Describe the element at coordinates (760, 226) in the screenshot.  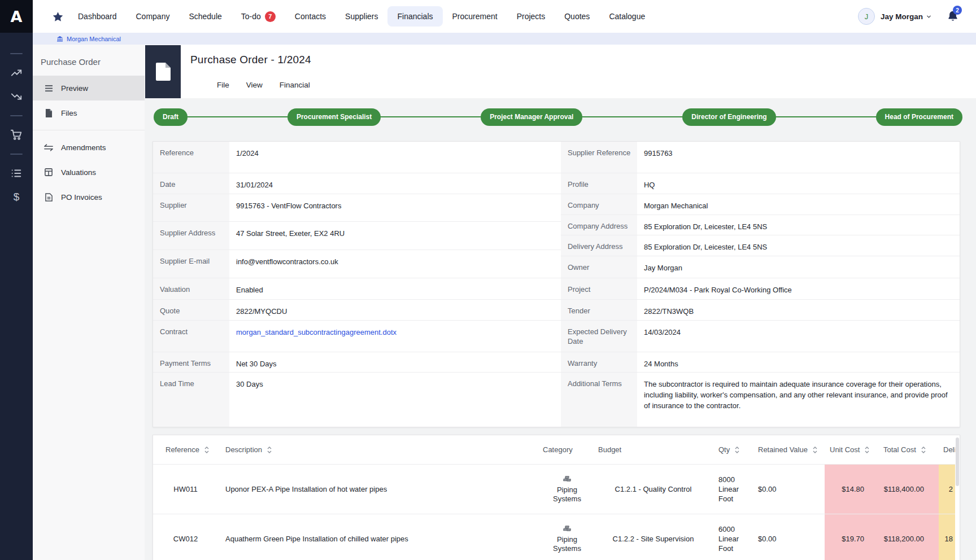
I see `detail-row-company-address: Company Address 85 Exploration Dr, Leice…` at that location.